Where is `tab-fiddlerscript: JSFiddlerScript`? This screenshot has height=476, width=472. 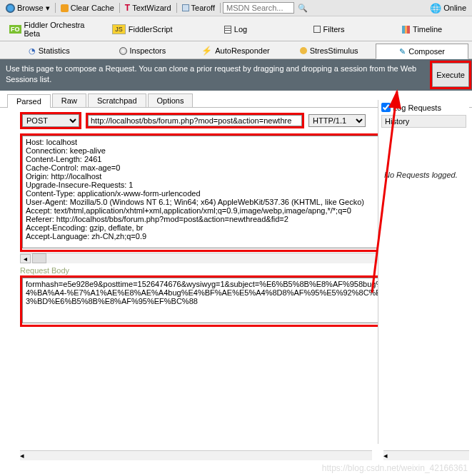
tab-fiddlerscript: JSFiddlerScript is located at coordinates (143, 29).